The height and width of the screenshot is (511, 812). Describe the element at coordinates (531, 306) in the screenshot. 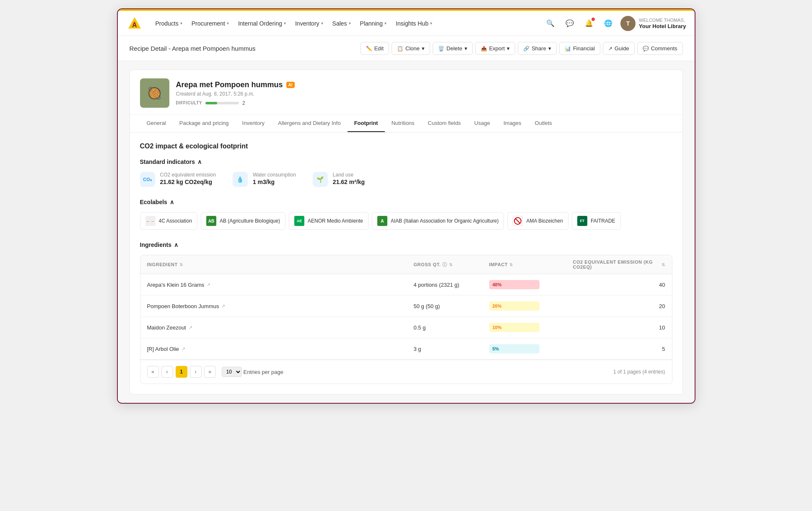

I see `impact-2: 20%` at that location.